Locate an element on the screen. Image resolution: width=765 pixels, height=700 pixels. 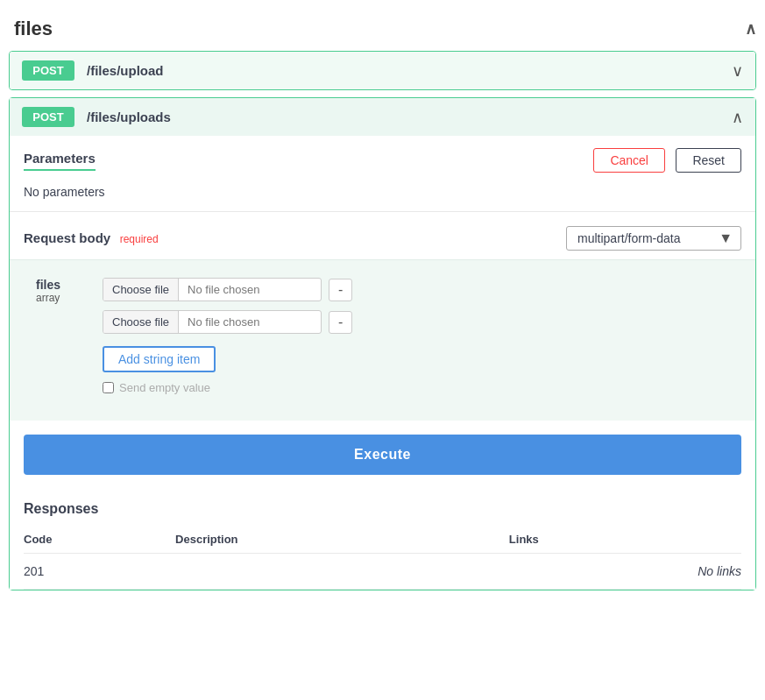
required-badge: required is located at coordinates (139, 239).